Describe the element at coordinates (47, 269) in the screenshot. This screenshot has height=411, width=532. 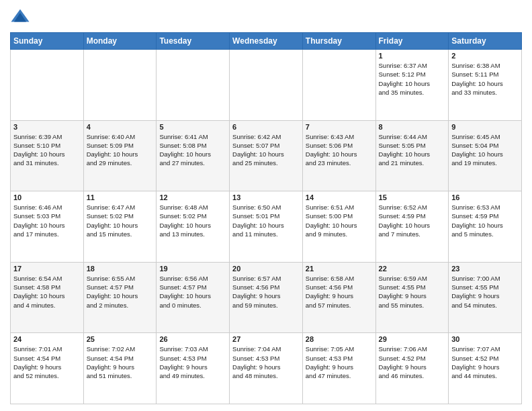
I see `day-number: 17` at that location.